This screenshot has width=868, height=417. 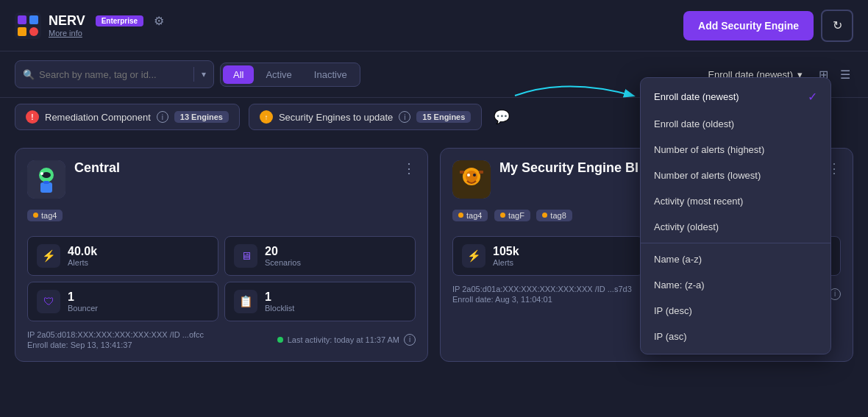 I want to click on card-footer-central: IP 2a05:d018:XXX:XXX:XXX:XXX:XXX /ID ...…, so click(x=221, y=340).